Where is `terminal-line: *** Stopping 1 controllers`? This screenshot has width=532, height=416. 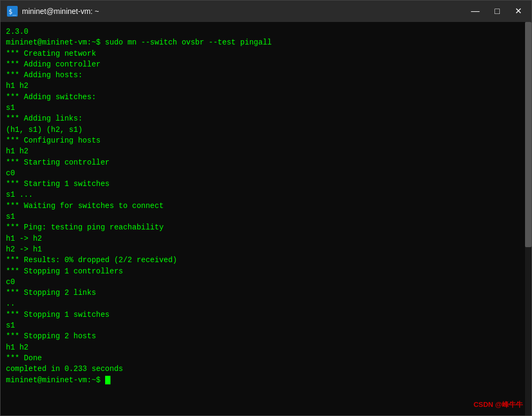
terminal-line: *** Stopping 1 controllers is located at coordinates (266, 271).